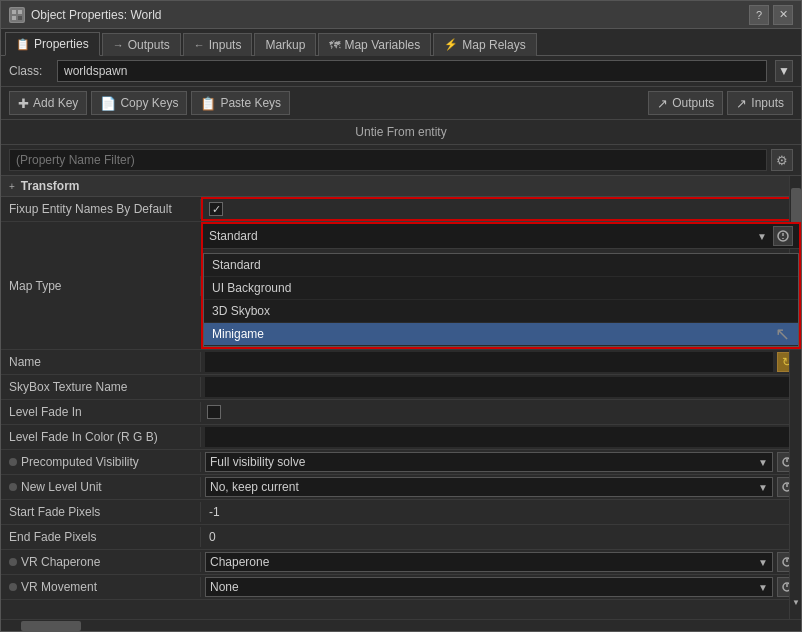 The width and height of the screenshot is (802, 632). What do you see at coordinates (501, 462) in the screenshot?
I see `prop-value-precomputed: Full visibility solve ▼` at bounding box center [501, 462].